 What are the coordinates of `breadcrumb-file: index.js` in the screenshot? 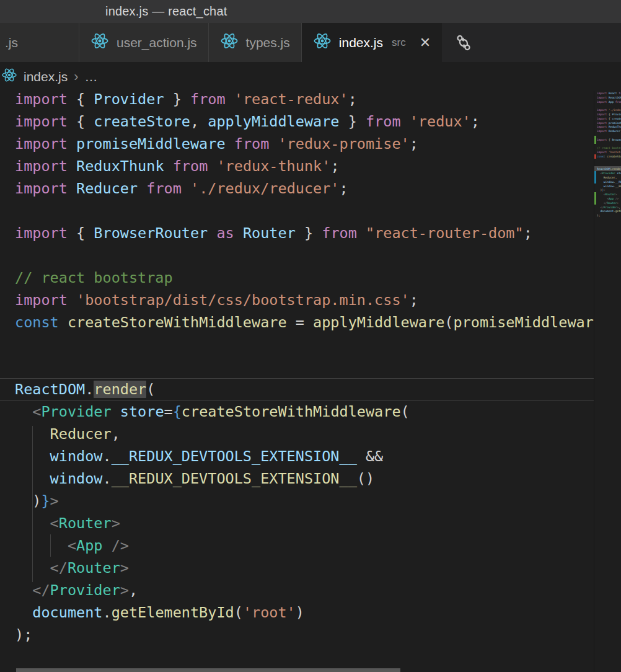 It's located at (46, 77).